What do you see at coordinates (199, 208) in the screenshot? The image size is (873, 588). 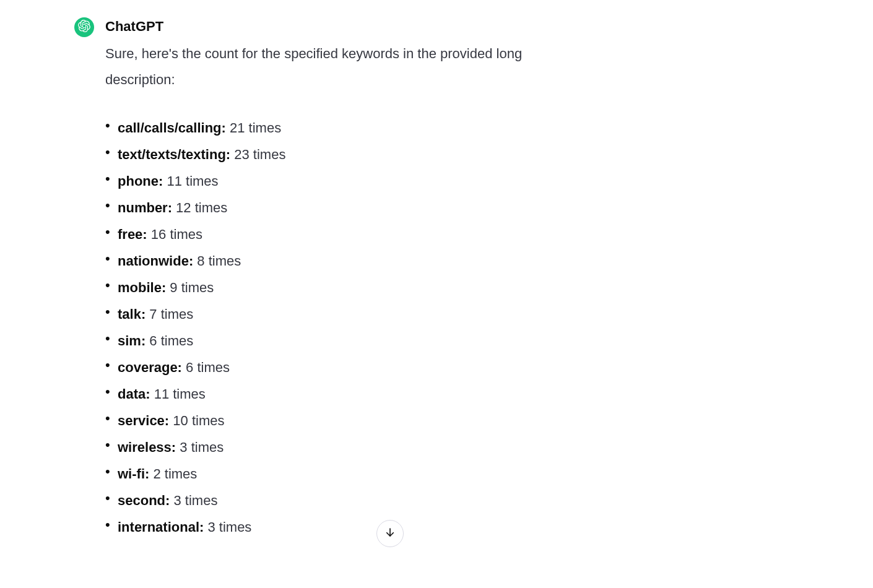 I see `keyword-count: 12 times` at bounding box center [199, 208].